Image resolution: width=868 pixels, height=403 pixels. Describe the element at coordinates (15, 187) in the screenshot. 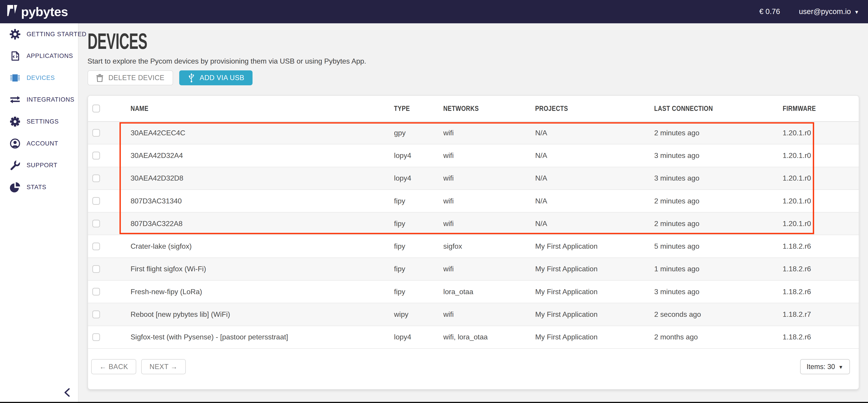

I see `pie-chart-icon` at that location.